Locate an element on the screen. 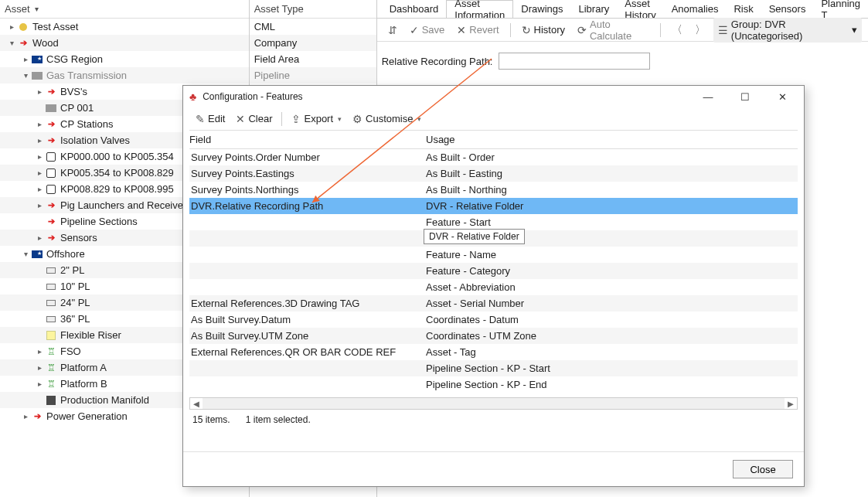 The width and height of the screenshot is (868, 497). cell-usage: Coordinates - UTM Zone is located at coordinates (612, 335).